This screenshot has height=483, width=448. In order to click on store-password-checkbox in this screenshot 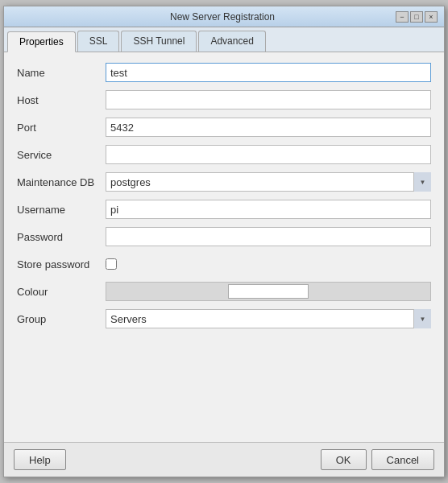, I will do `click(111, 264)`.